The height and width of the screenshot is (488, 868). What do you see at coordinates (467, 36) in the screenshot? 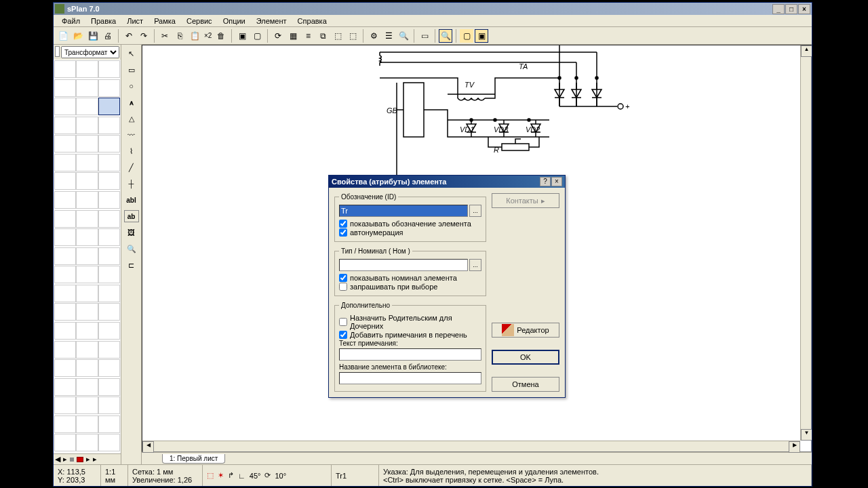
I see `view1-icon: ▢` at bounding box center [467, 36].